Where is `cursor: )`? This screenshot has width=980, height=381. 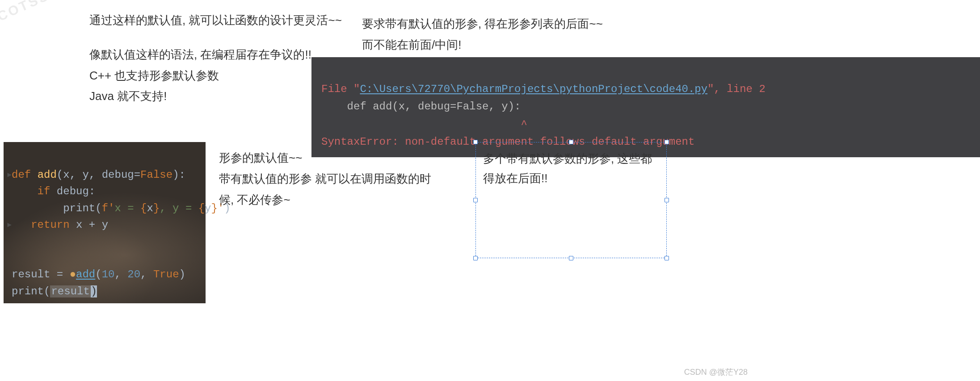 cursor: ) is located at coordinates (94, 291).